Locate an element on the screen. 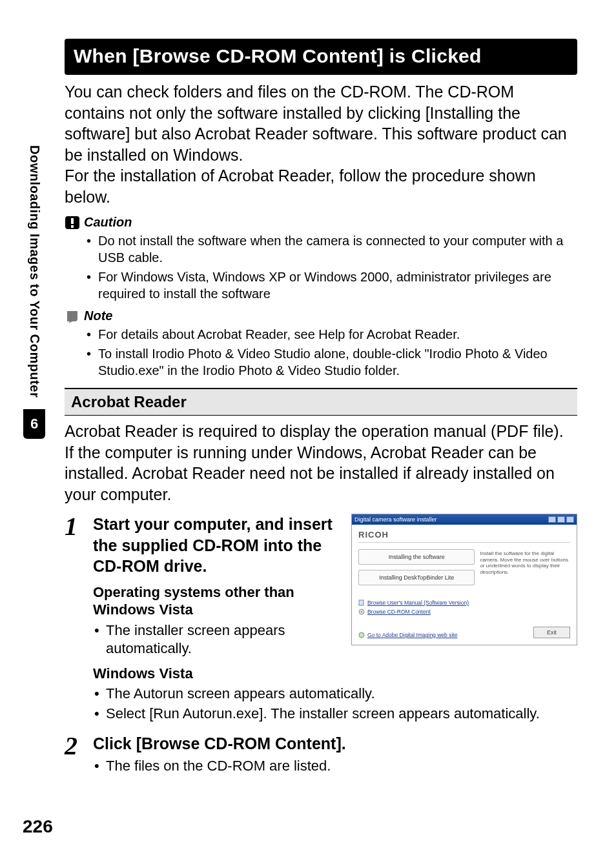 This screenshot has width=616, height=868. window-controls is located at coordinates (561, 520).